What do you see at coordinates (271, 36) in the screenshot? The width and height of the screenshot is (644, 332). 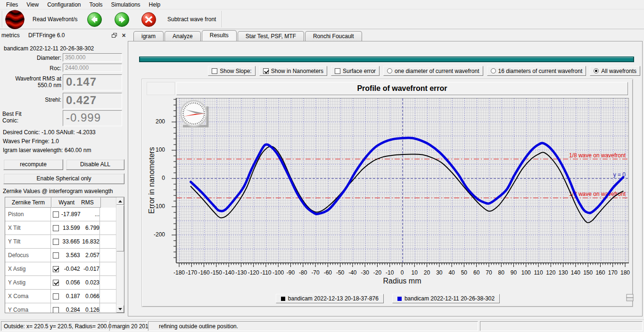 I see `tab-star-test-psf-mtf: Star Test, PSF, MTF` at bounding box center [271, 36].